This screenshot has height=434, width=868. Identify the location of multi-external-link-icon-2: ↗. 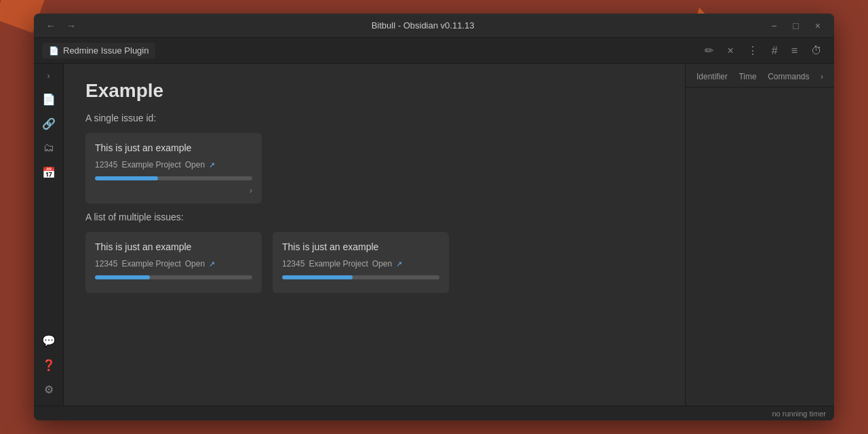
(399, 264).